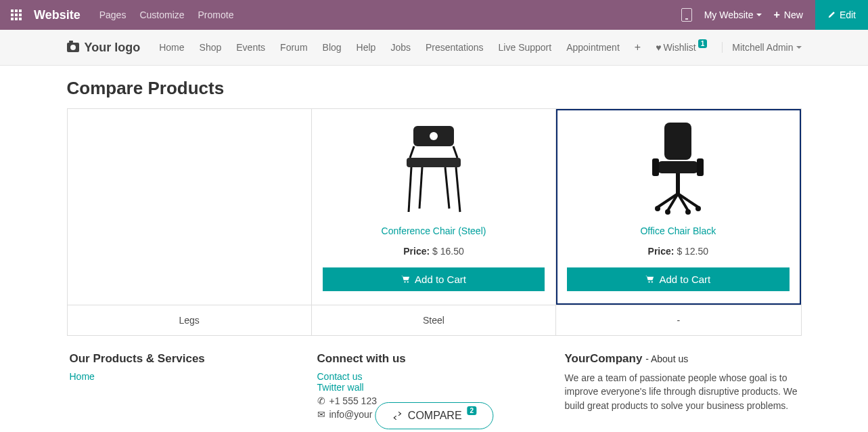 The image size is (868, 432). What do you see at coordinates (455, 47) in the screenshot?
I see `nav-presentations: Presentations` at bounding box center [455, 47].